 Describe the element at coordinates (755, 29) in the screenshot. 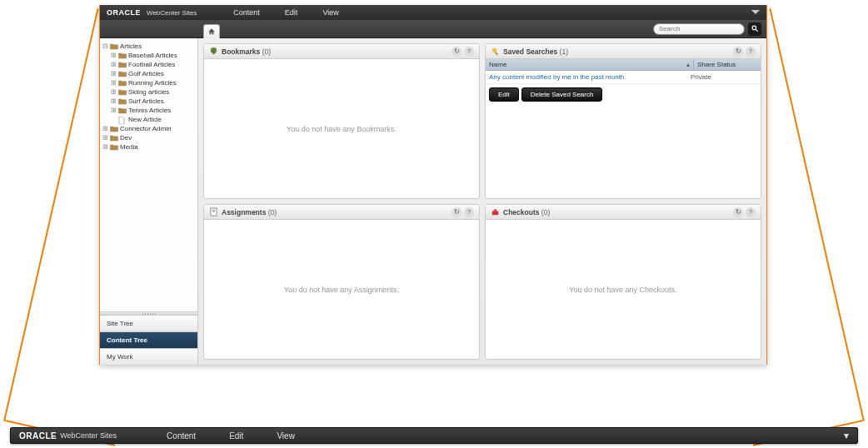

I see `search-button` at that location.